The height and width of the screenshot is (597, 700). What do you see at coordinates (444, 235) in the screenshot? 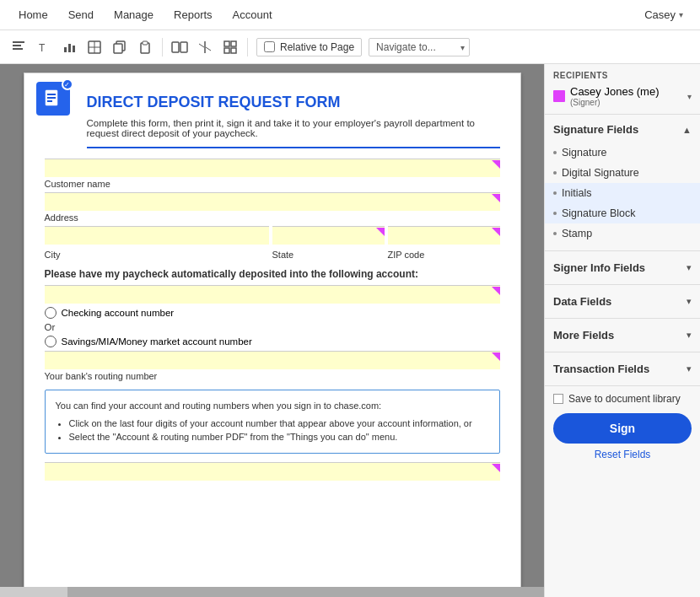
I see `zip-input` at bounding box center [444, 235].